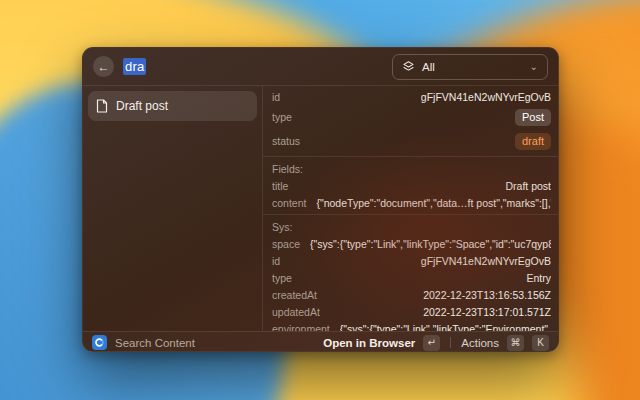 The width and height of the screenshot is (640, 400). Describe the element at coordinates (296, 312) in the screenshot. I see `detail-label: updatedAt` at that location.